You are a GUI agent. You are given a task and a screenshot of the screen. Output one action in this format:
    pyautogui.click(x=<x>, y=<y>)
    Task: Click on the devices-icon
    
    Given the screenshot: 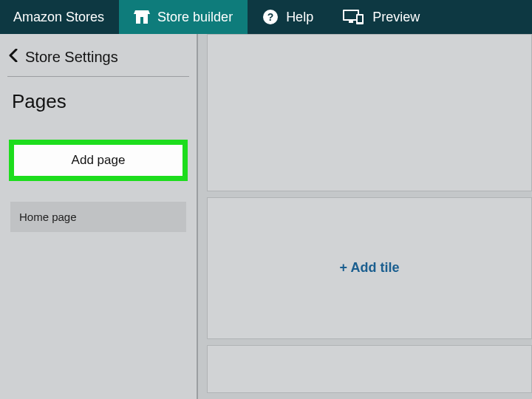 What is the action you would take?
    pyautogui.click(x=354, y=17)
    